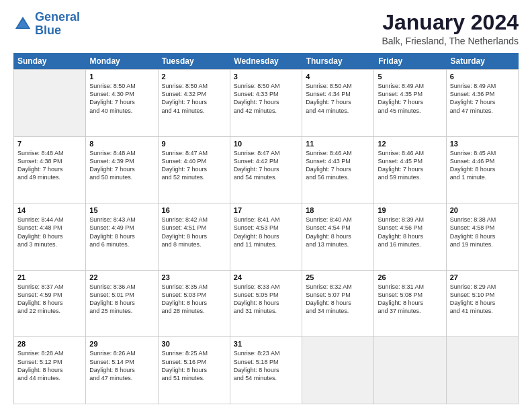  I want to click on day-number: 13, so click(482, 144).